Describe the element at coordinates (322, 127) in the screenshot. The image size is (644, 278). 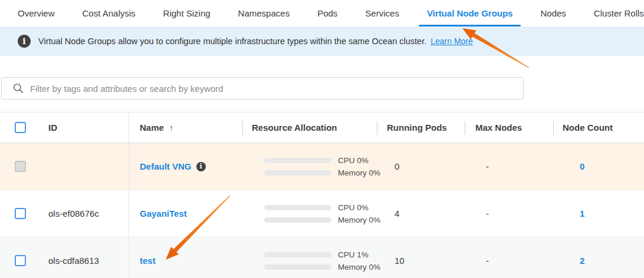
I see `table-header-row: ID Name ↑ Resource Allocation Running Po…` at that location.